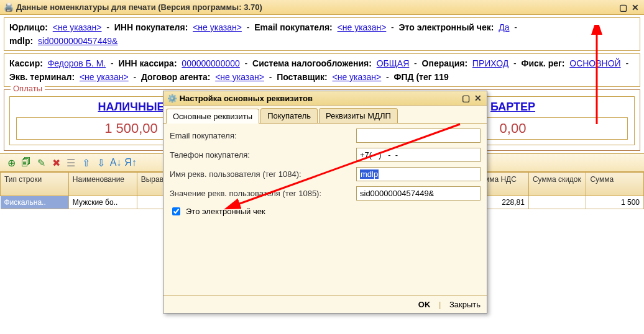 The image size is (644, 334). What do you see at coordinates (446, 27) in the screenshot?
I see `label-echeck: Это электронный чек:` at bounding box center [446, 27].